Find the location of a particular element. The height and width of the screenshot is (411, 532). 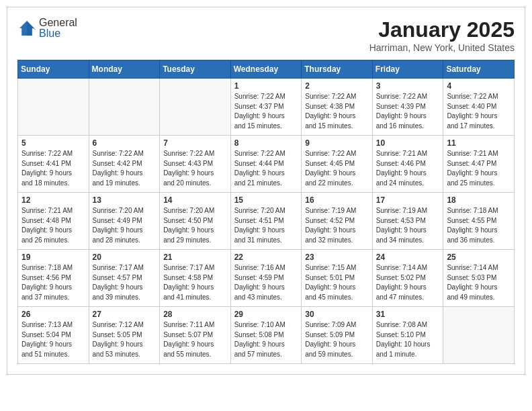

day-info: Sunrise: 7:09 AM Sunset: 5:09 PM Dayligh… is located at coordinates (337, 340).